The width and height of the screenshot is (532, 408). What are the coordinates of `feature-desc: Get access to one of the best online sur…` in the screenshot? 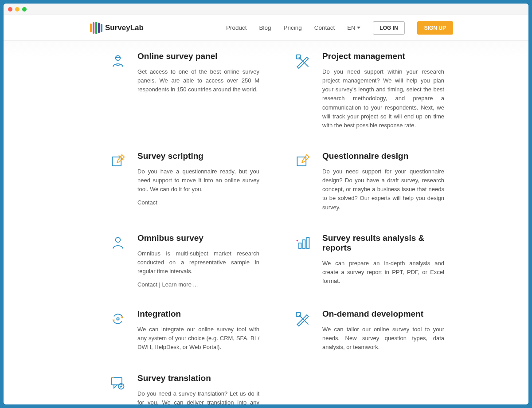 It's located at (199, 81).